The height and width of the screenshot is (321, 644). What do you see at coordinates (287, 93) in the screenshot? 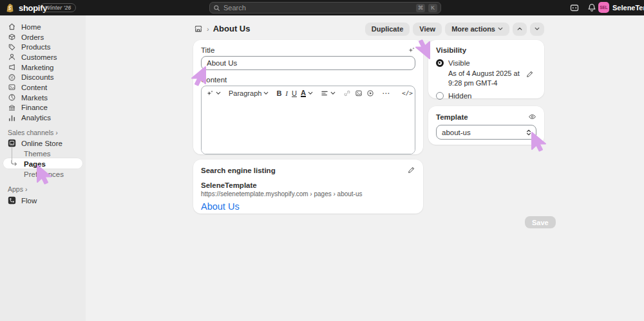
I see `italic-button: I` at bounding box center [287, 93].